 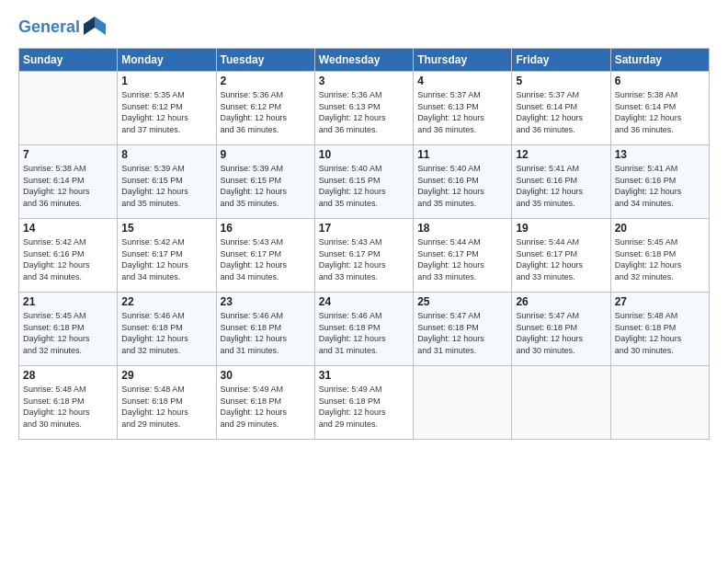 I want to click on calendar-cell: 4Sunrise: 5:37 AM Sunset: 6:13 PM Daylig…, so click(x=463, y=109).